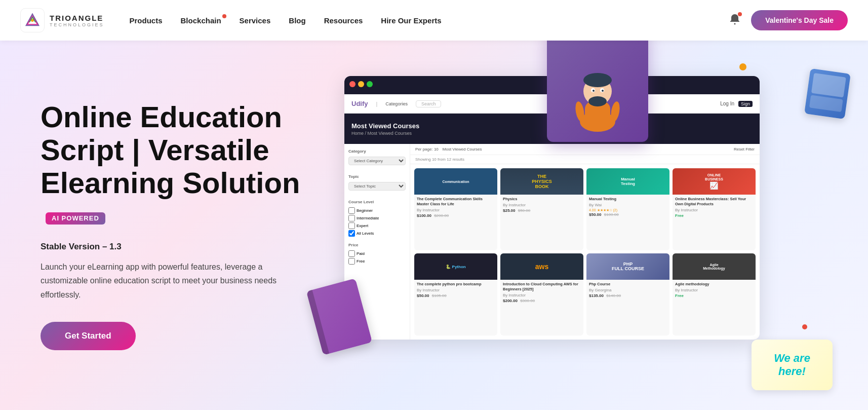 The image size is (868, 410). Describe the element at coordinates (628, 199) in the screenshot. I see `course-title-3: Manual Testing` at that location.